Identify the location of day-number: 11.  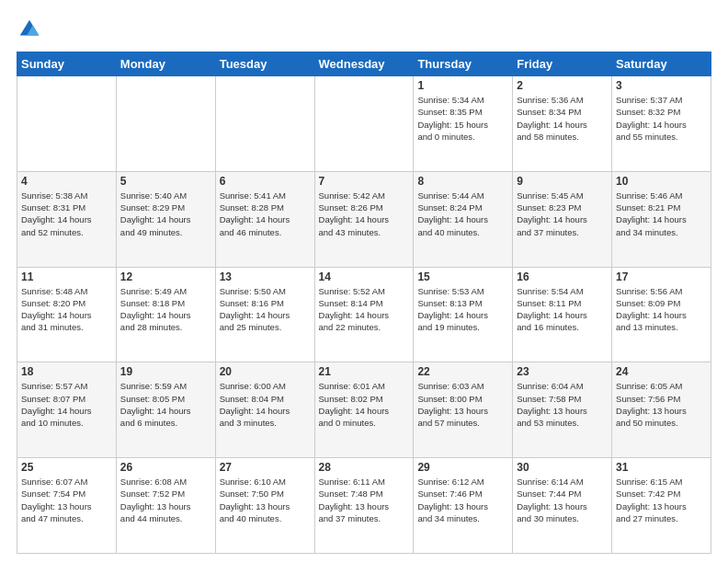
(66, 277).